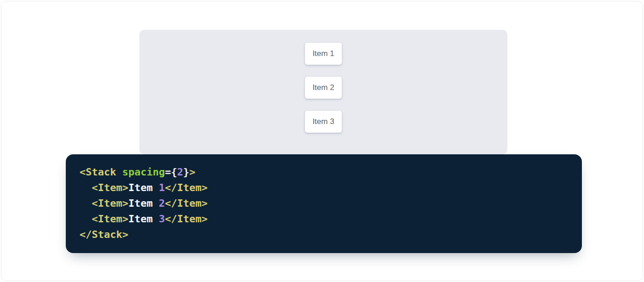 Image resolution: width=644 pixels, height=282 pixels. I want to click on code-token-punct: }, so click(186, 172).